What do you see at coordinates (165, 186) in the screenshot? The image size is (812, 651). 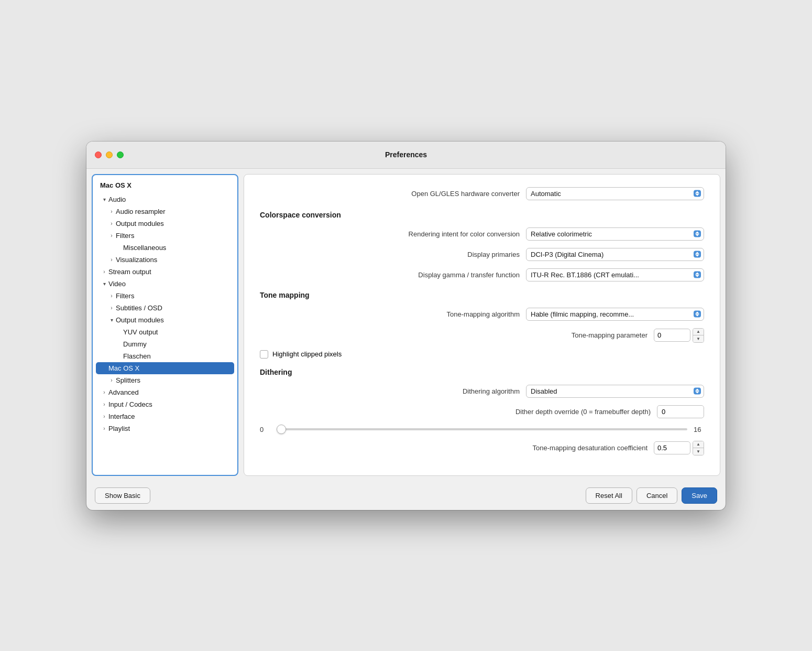 I see `sidebar-header: Mac OS X` at bounding box center [165, 186].